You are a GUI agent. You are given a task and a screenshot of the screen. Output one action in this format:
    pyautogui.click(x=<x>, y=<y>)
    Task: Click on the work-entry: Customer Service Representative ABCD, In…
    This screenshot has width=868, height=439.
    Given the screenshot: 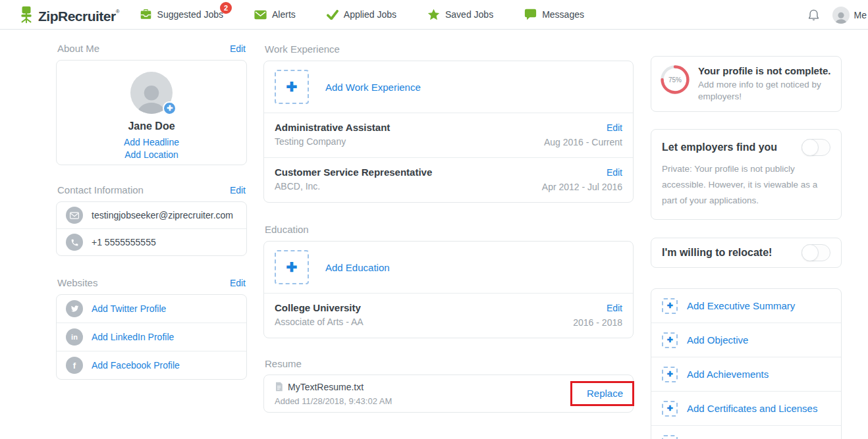 What is the action you would take?
    pyautogui.click(x=448, y=180)
    